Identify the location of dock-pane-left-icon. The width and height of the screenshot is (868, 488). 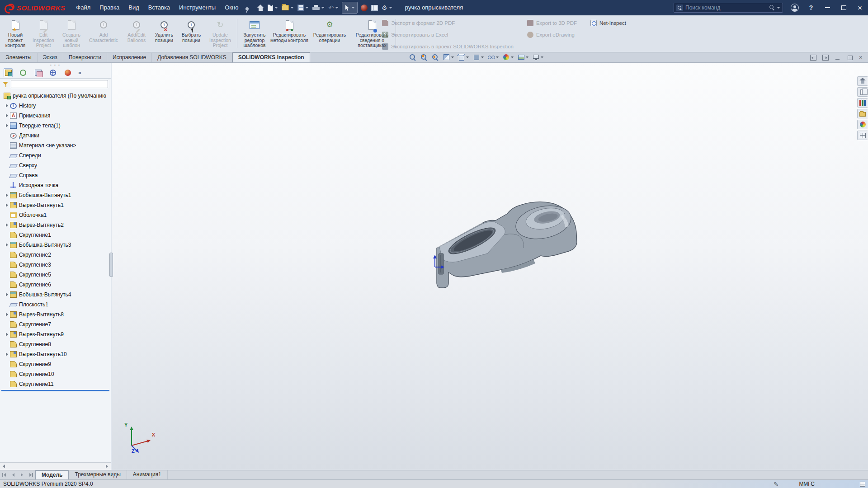
(813, 58).